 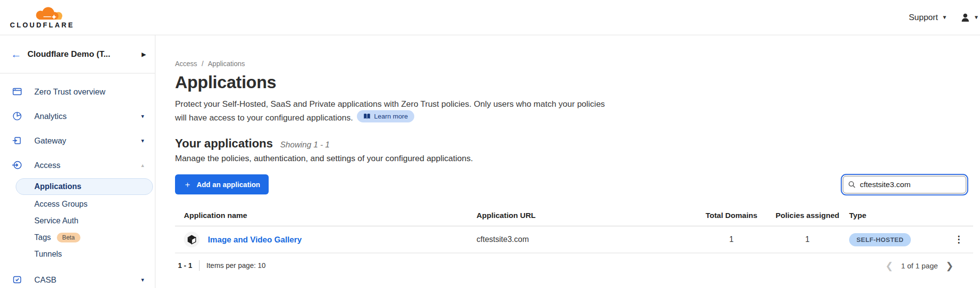 I want to click on sidebar-item-label: Service Auth, so click(x=56, y=221).